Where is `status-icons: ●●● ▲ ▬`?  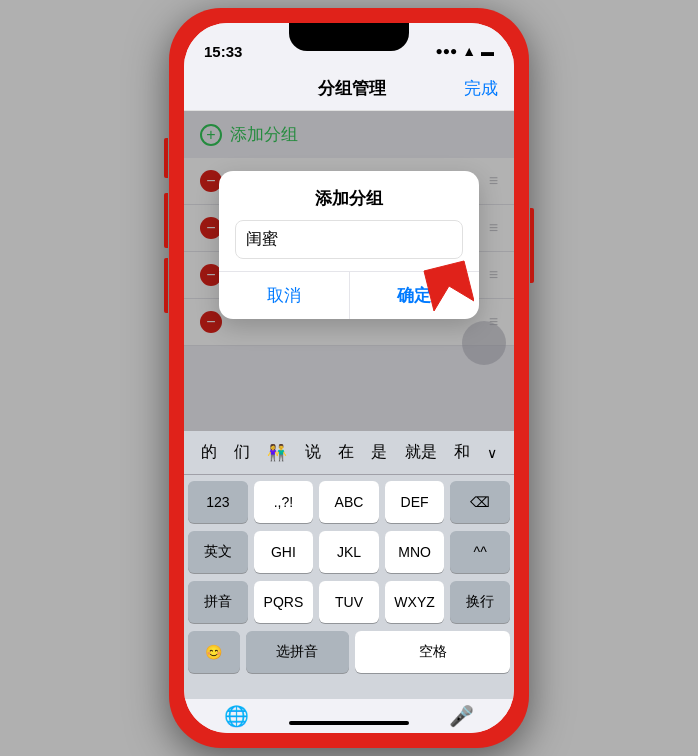 status-icons: ●●● ▲ ▬ is located at coordinates (464, 51).